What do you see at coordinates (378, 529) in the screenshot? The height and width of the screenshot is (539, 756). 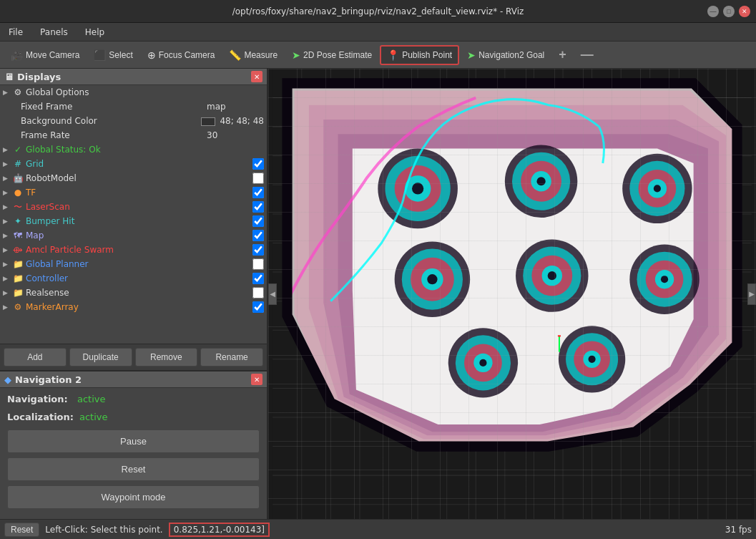 I see `status-bar: Reset Left-Click: Select this point. 0.8…` at bounding box center [378, 529].